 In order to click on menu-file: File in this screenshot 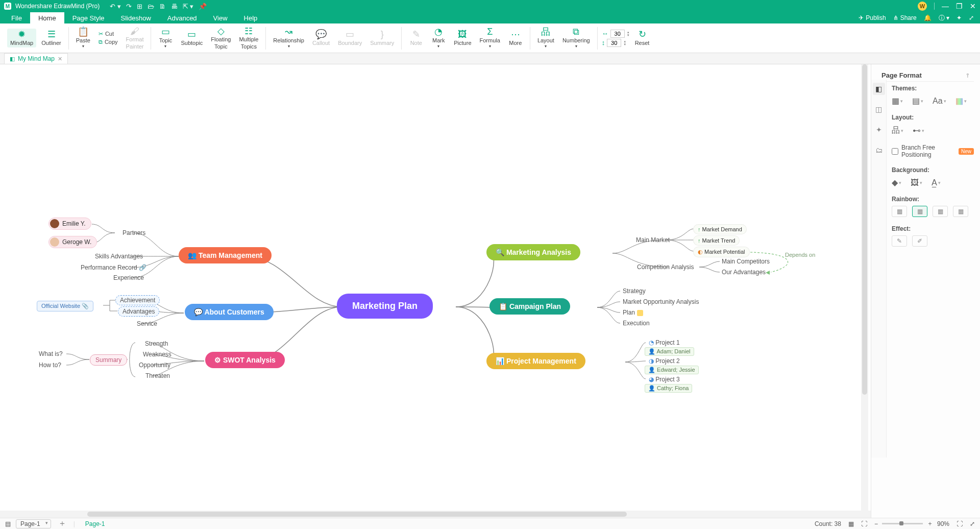, I will do `click(16, 18)`.